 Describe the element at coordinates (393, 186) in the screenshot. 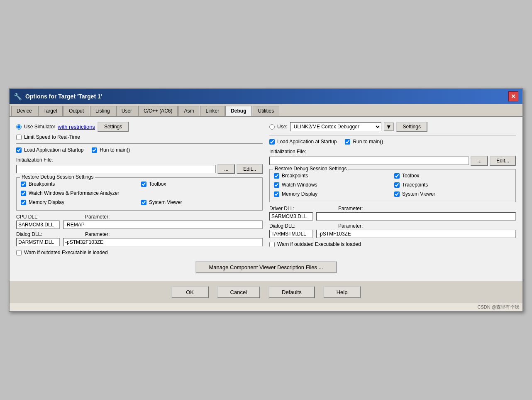

I see `right-restore-group: Restore Debug Session Settings Breakpoin…` at that location.